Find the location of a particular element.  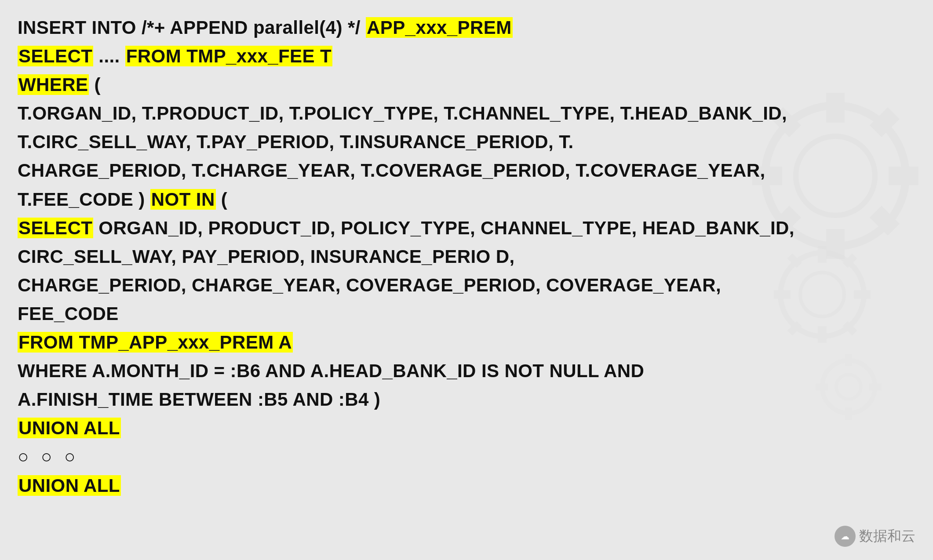

from-tmp-fee-highlight: FROM TMP_xxx_FEE T is located at coordinates (229, 56).